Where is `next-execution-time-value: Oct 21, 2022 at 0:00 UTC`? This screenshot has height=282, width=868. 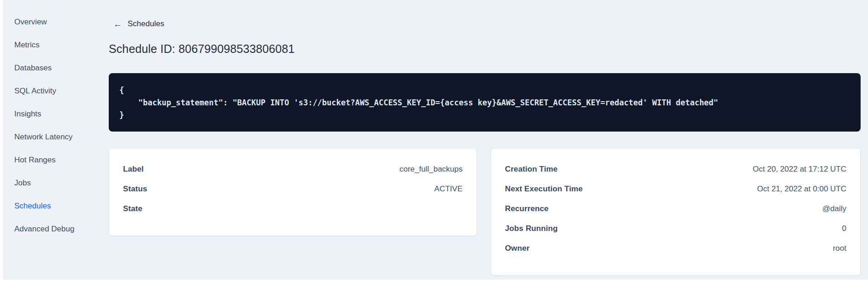
next-execution-time-value: Oct 21, 2022 at 0:00 UTC is located at coordinates (802, 189).